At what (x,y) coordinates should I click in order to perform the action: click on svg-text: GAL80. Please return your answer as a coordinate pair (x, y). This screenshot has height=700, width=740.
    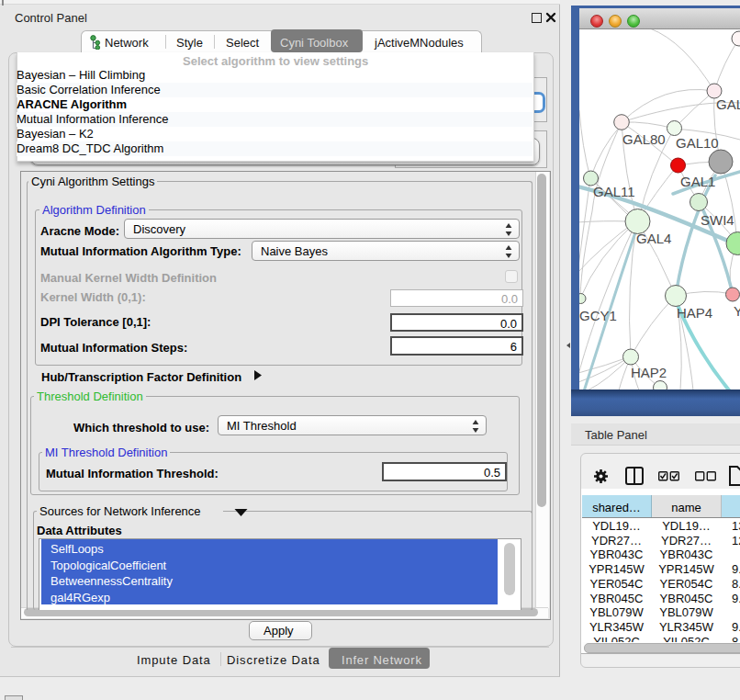
    Looking at the image, I should click on (645, 140).